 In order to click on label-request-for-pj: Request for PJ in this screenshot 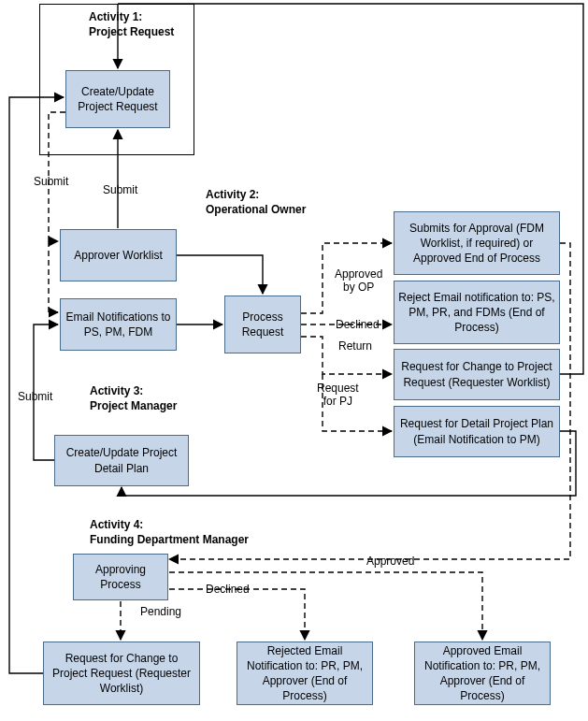, I will do `click(338, 395)`.